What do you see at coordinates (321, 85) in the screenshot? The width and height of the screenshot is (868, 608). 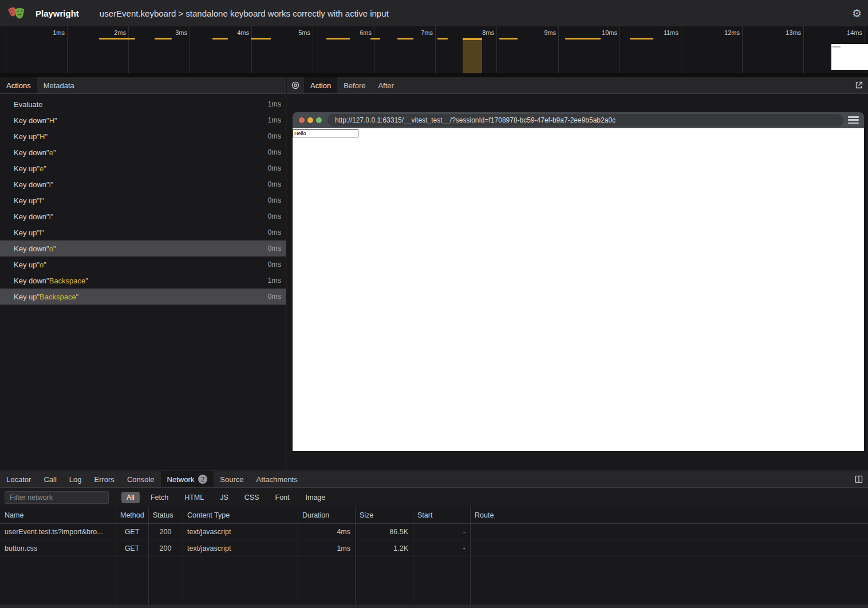 I see `tab-action: Action` at bounding box center [321, 85].